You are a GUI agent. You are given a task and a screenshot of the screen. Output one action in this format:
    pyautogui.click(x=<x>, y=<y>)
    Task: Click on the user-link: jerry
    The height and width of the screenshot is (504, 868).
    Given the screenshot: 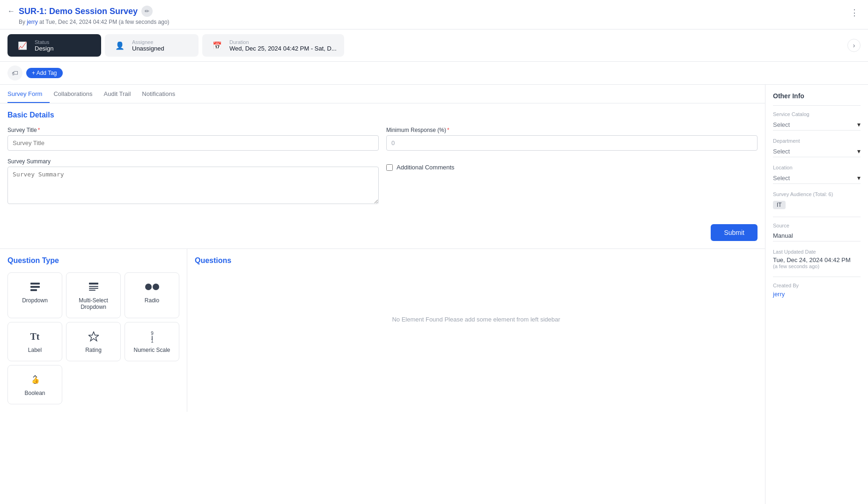 What is the action you would take?
    pyautogui.click(x=32, y=22)
    